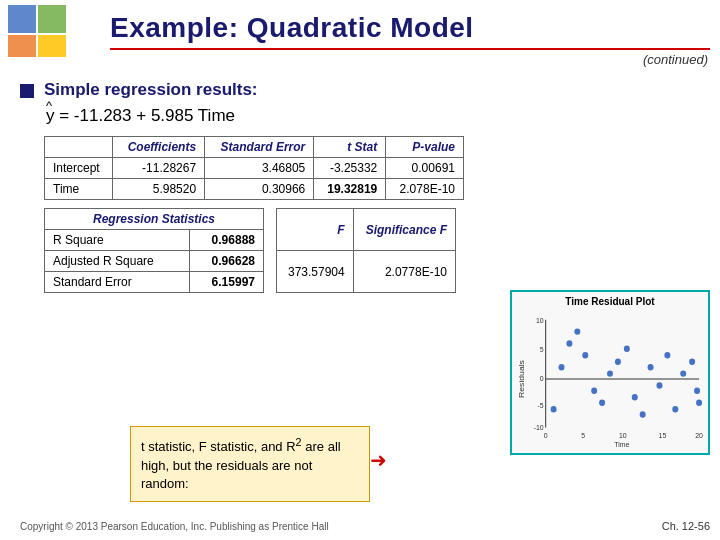 Image resolution: width=720 pixels, height=540 pixels. What do you see at coordinates (254, 190) in the screenshot?
I see `table-row: Time 5.98520 0.30966 19.32819 2.078E-10` at bounding box center [254, 190].